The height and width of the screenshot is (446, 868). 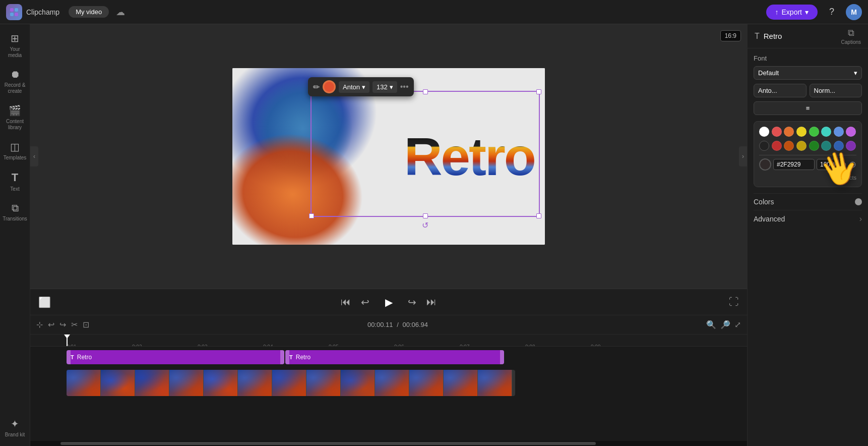 What do you see at coordinates (861, 219) in the screenshot?
I see `chevron-right-icon: ›` at bounding box center [861, 219].